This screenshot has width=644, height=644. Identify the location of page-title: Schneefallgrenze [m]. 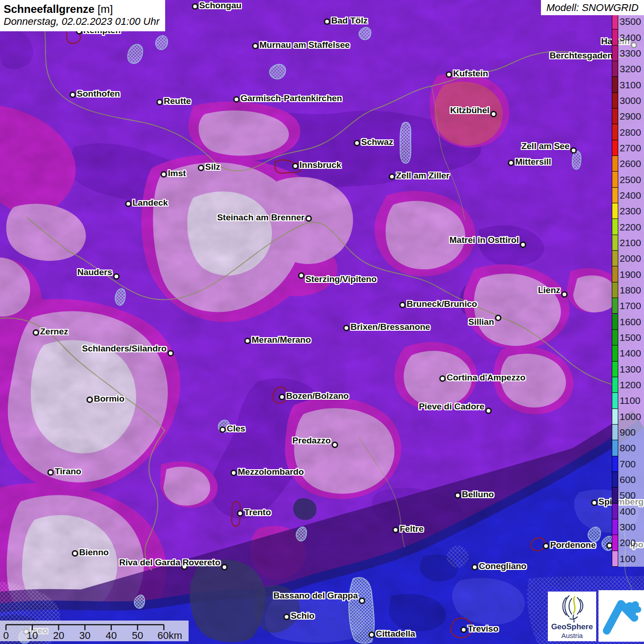
(82, 9).